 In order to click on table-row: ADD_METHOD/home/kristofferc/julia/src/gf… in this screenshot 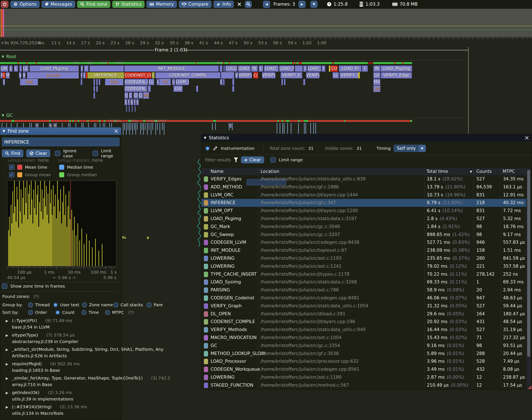, I will do `click(364, 187)`.